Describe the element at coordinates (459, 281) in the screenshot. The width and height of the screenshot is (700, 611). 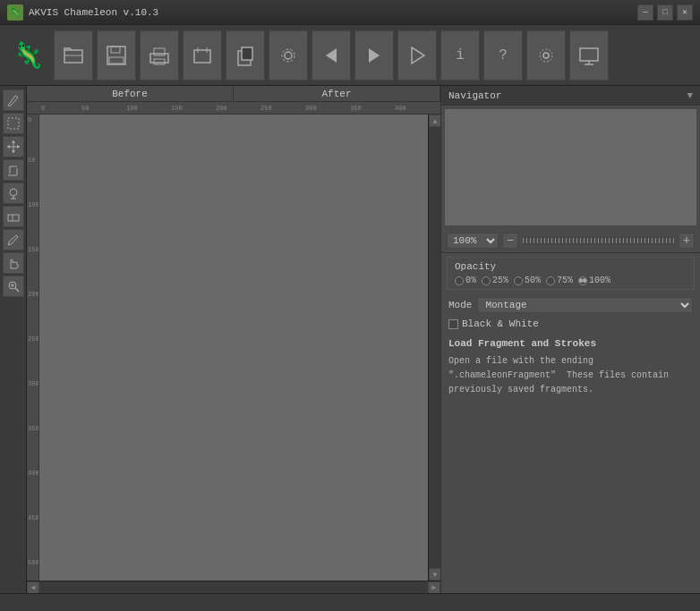
I see `opacity-0-radio` at that location.